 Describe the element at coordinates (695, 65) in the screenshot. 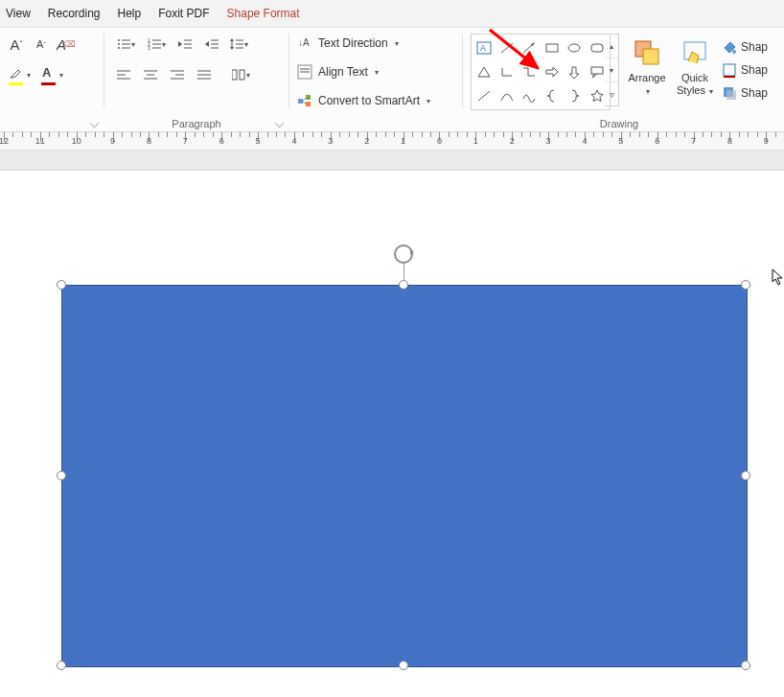

I see `quick-styles-button: QuickStyles ▾` at that location.